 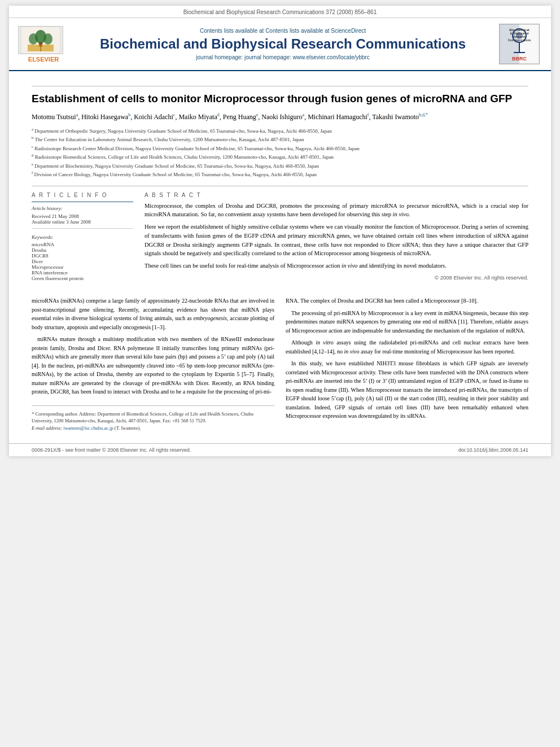 What do you see at coordinates (407, 347) in the screenshot?
I see `body-para-r3: Although in vitro assays using the radio…` at bounding box center [407, 347].